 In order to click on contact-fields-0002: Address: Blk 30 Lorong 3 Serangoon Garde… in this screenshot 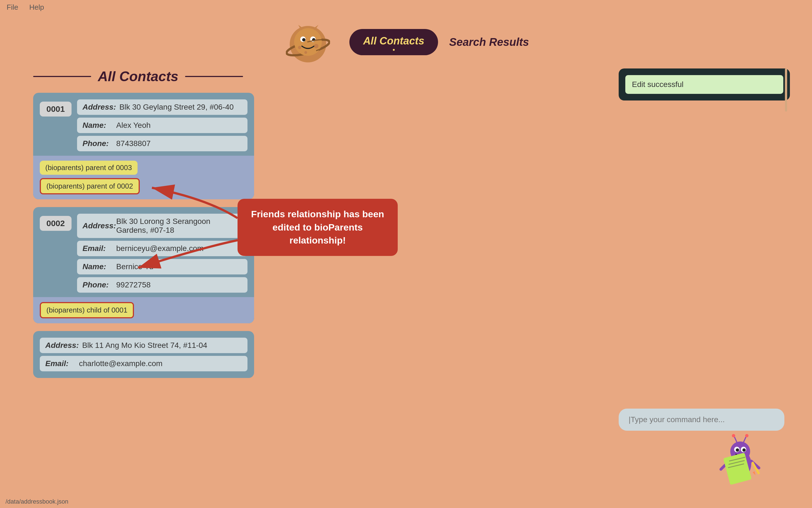, I will do `click(162, 253)`.